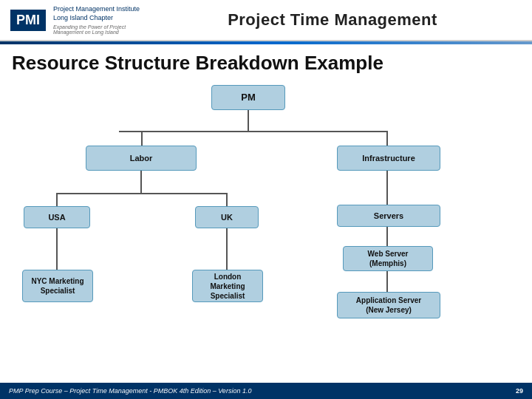  Describe the element at coordinates (388, 259) in the screenshot. I see `web-server-node: Web Server (Memphis)` at that location.